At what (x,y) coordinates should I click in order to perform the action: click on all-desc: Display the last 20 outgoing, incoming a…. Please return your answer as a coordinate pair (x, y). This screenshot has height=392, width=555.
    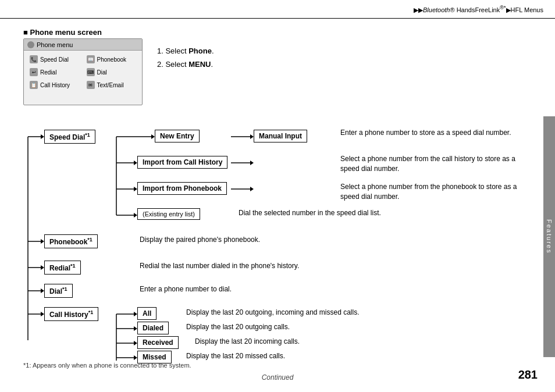
    Looking at the image, I should click on (273, 312).